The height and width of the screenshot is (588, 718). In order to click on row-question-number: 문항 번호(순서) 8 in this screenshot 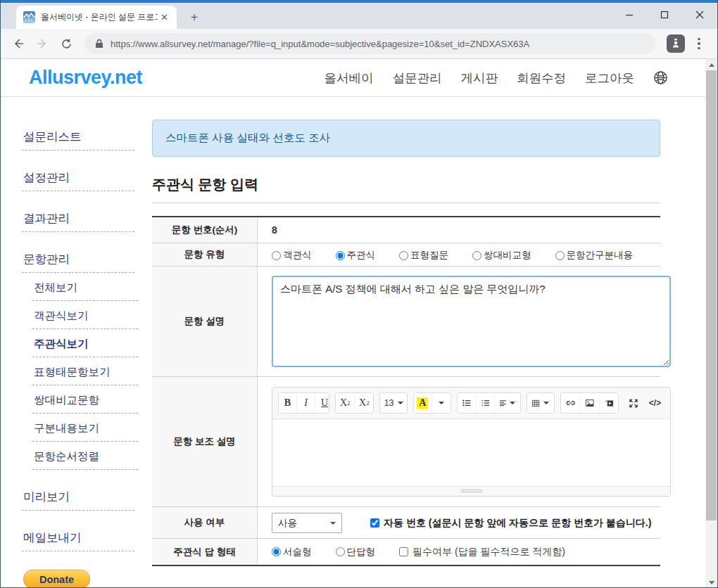, I will do `click(406, 231)`.